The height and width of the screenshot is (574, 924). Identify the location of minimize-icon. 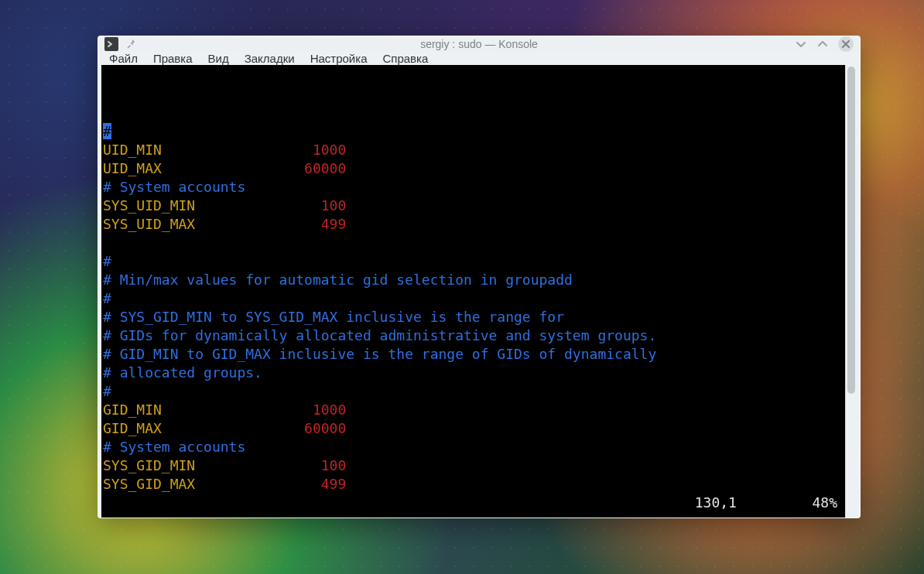
(801, 44).